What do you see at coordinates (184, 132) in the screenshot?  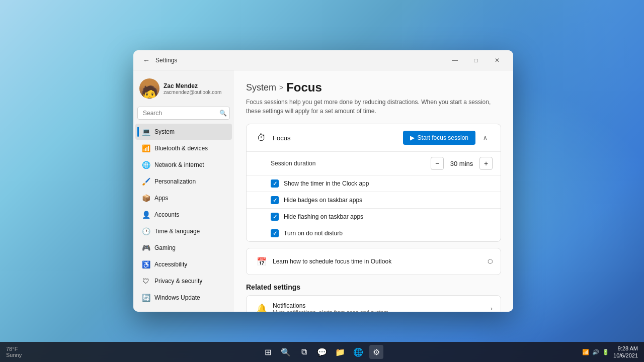 I see `sidebar-item-system: 💻 System` at bounding box center [184, 132].